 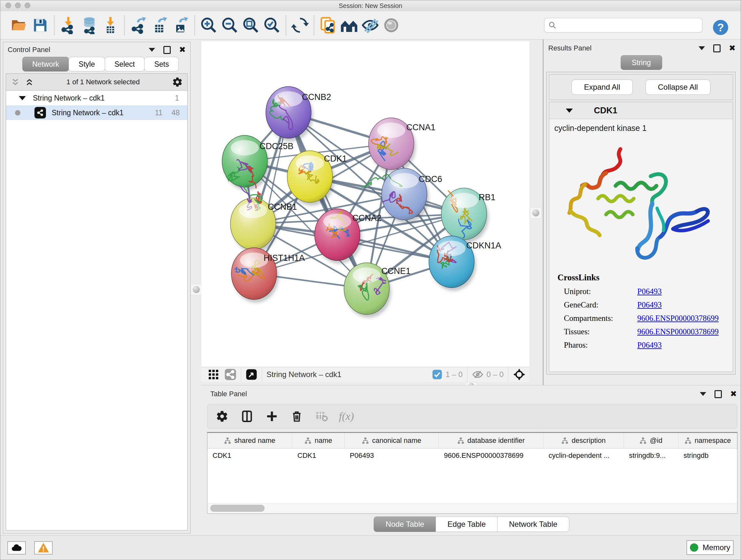 I want to click on control-panel-title: Control Panel, so click(x=29, y=50).